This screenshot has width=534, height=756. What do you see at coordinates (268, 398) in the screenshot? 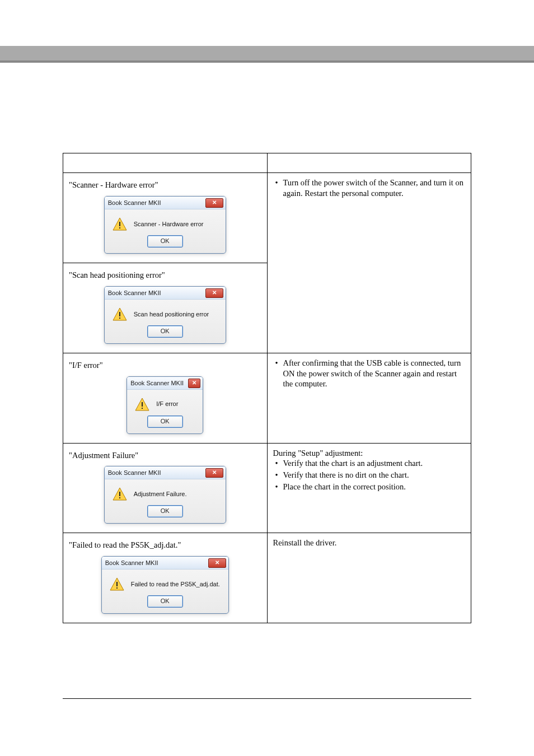
I see `table-row: "I/F error" Book Scanner MKII ✕` at bounding box center [268, 398].